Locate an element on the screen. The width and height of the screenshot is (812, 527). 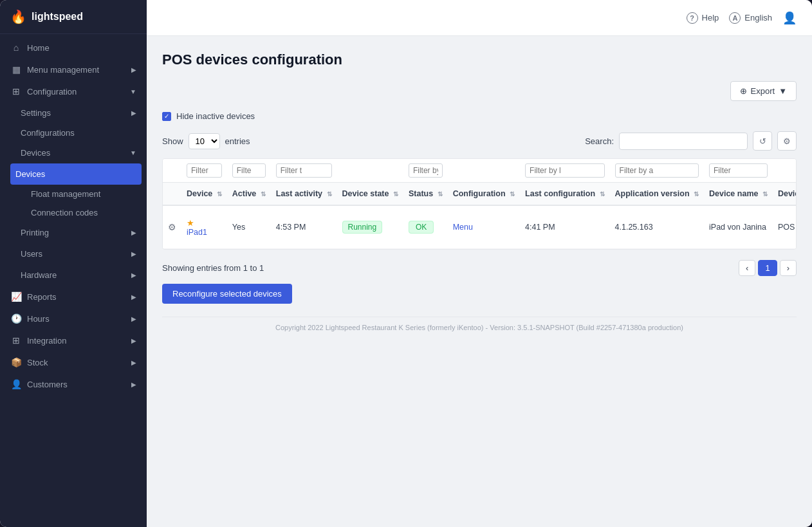
row-configuration: Menu is located at coordinates (484, 227).